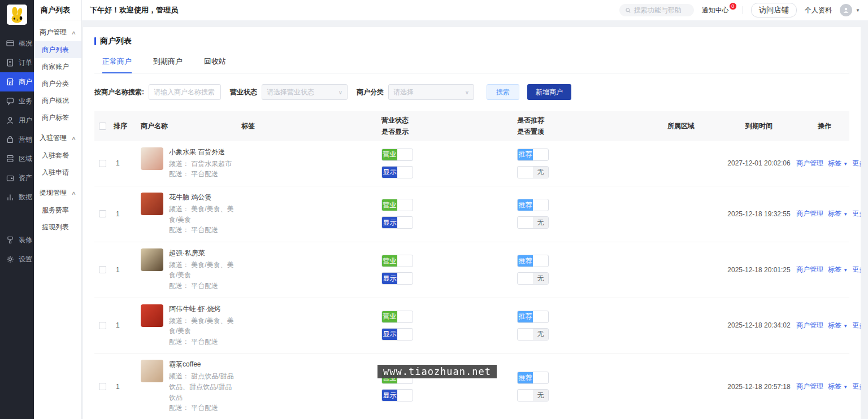 This screenshot has width=868, height=419. I want to click on submenu-item: 商家账户, so click(58, 67).